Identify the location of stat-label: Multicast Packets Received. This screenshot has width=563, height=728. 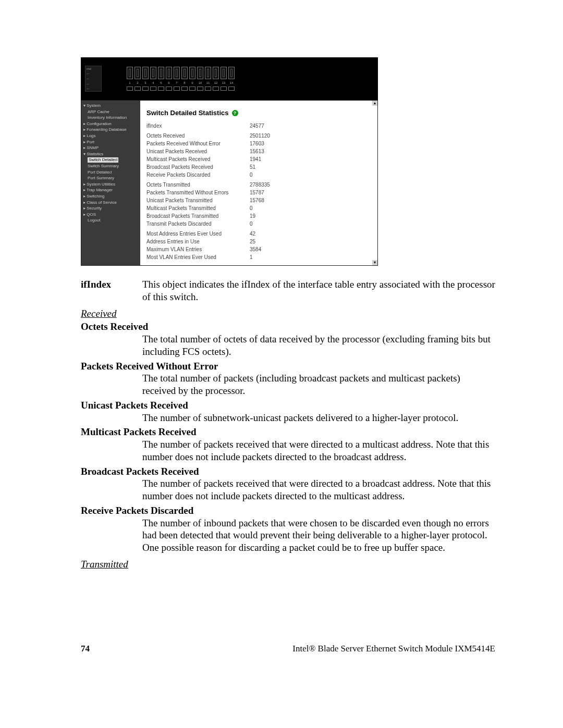
(198, 159).